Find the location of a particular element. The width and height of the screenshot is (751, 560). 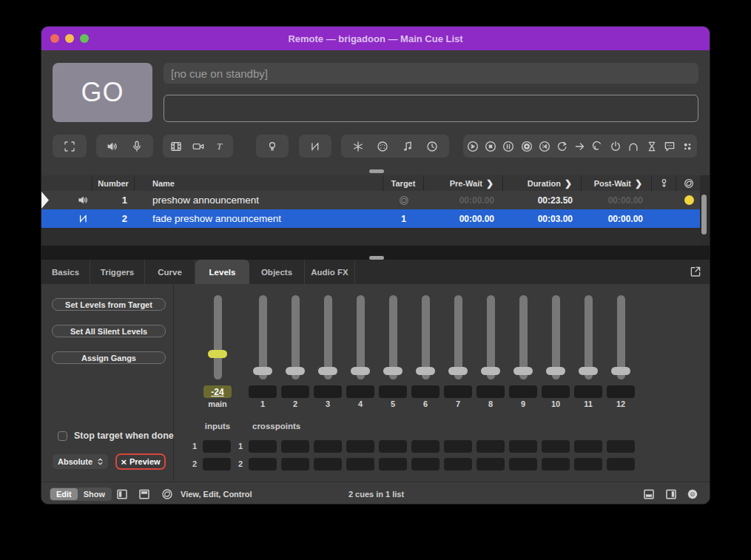

pause-cue-icon is located at coordinates (508, 146).